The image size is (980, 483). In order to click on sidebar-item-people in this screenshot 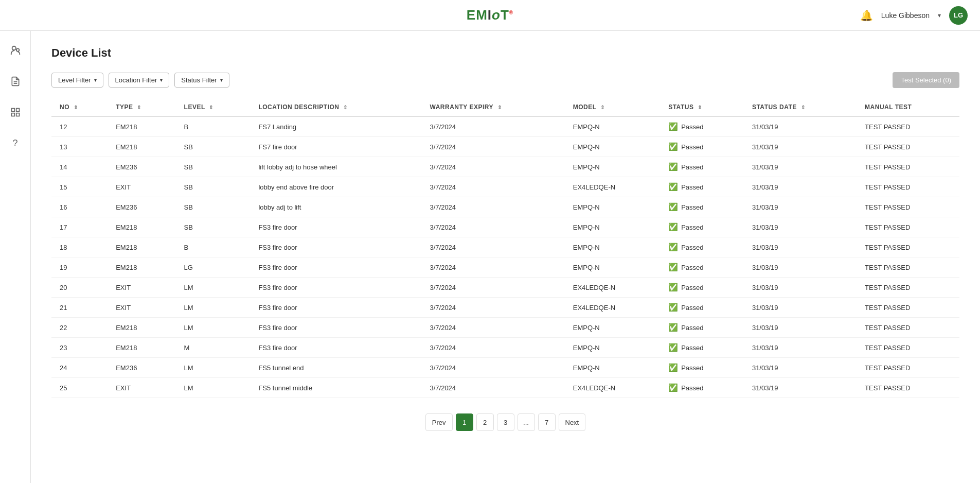, I will do `click(15, 50)`.